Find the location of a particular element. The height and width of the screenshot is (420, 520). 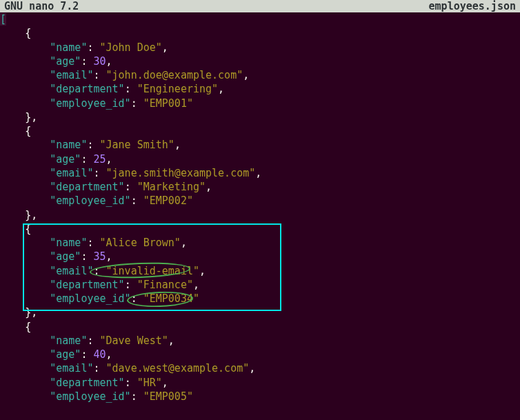

json-string: "HR" is located at coordinates (150, 383).